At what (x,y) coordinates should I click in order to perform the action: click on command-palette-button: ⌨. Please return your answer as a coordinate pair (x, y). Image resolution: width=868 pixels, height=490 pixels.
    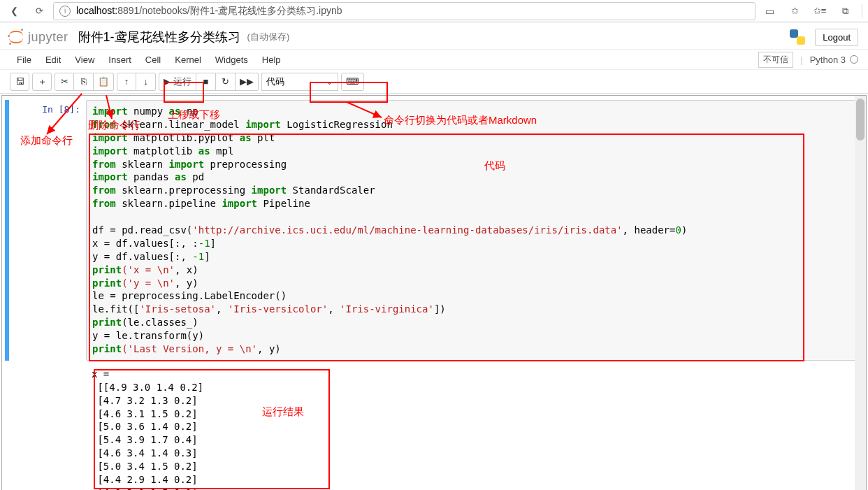
    Looking at the image, I should click on (352, 82).